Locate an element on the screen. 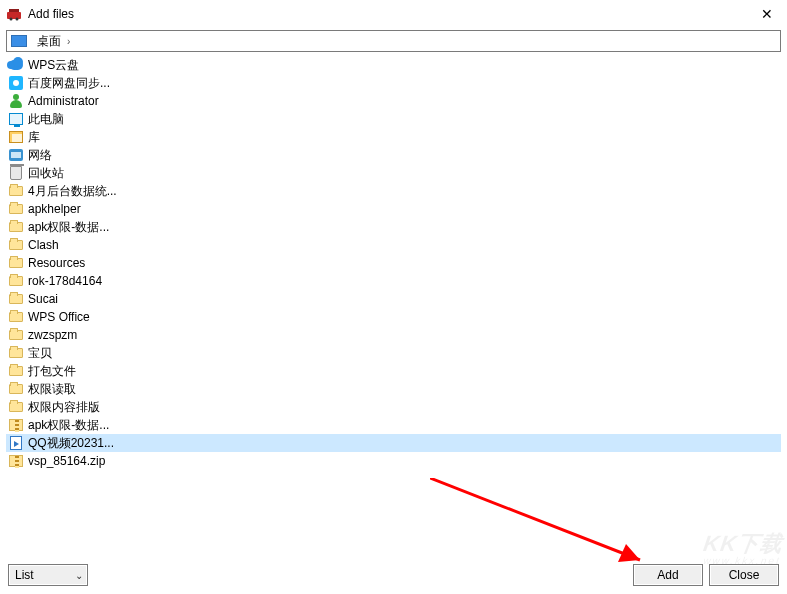 The height and width of the screenshot is (594, 787). file-row: 宝贝 is located at coordinates (394, 353).